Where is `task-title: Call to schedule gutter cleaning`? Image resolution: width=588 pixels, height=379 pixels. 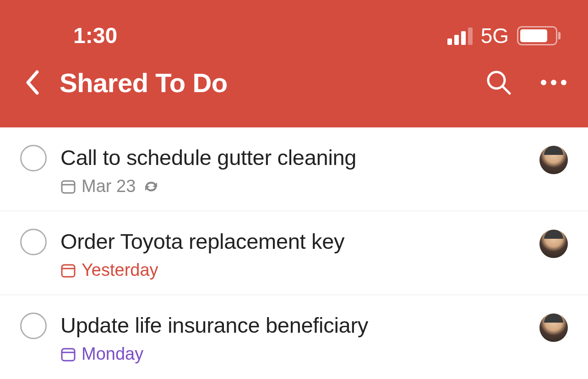
task-title: Call to schedule gutter cleaning is located at coordinates (293, 158).